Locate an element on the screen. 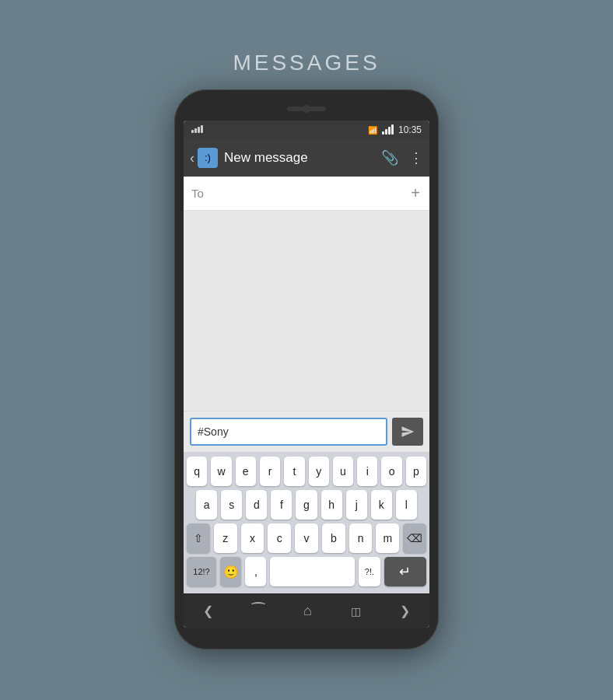 Image resolution: width=613 pixels, height=700 pixels. key-m: m is located at coordinates (387, 538).